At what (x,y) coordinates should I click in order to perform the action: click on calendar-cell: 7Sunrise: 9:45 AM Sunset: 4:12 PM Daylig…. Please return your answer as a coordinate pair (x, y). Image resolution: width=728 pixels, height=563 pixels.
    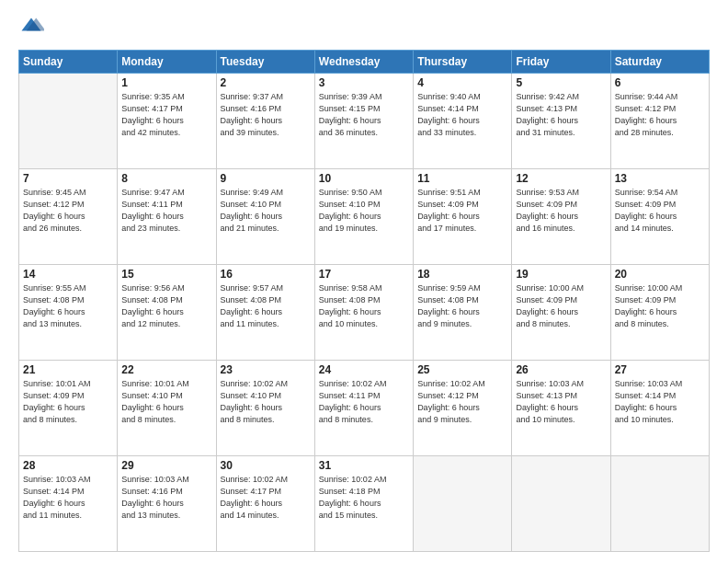
    Looking at the image, I should click on (68, 217).